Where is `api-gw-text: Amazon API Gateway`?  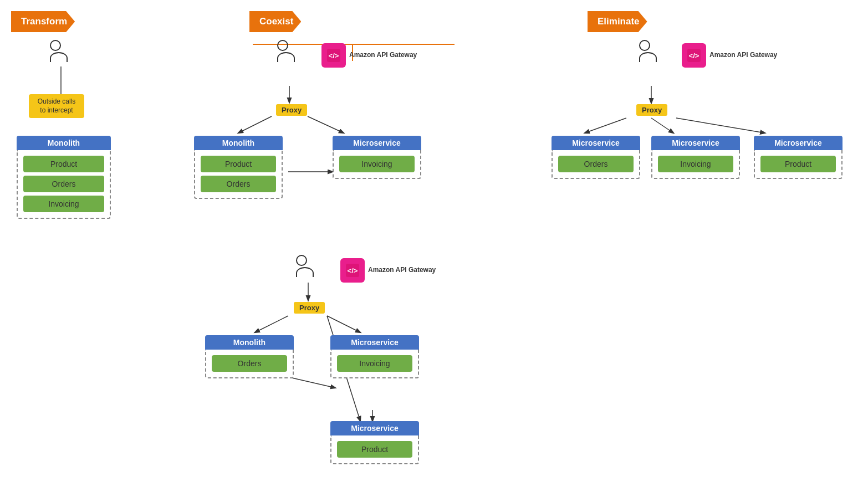 api-gw-text: Amazon API Gateway is located at coordinates (383, 55).